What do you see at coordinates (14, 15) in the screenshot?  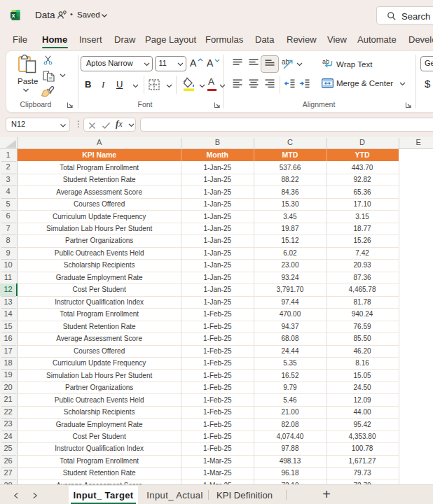 I see `svg-text: x` at bounding box center [14, 15].